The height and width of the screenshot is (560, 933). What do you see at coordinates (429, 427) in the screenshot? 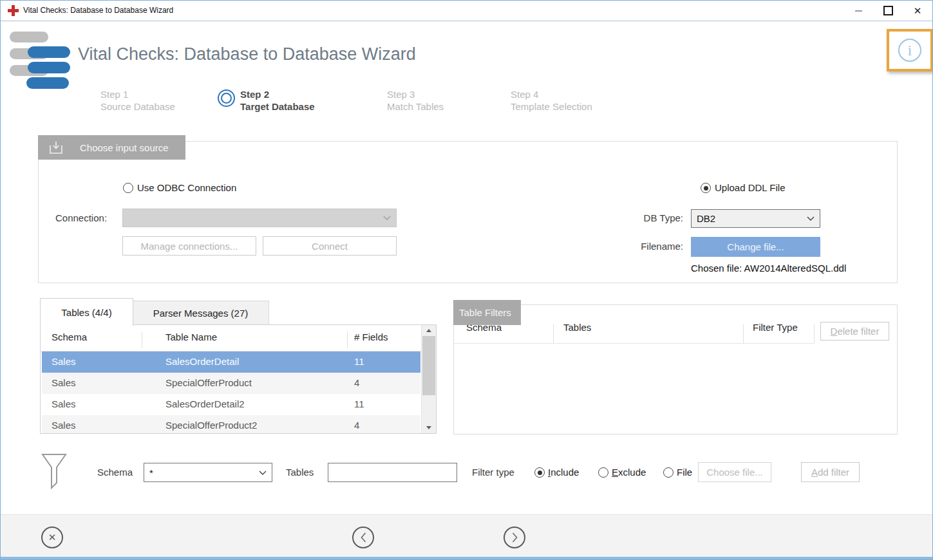
I see `scroll-down-icon` at bounding box center [429, 427].